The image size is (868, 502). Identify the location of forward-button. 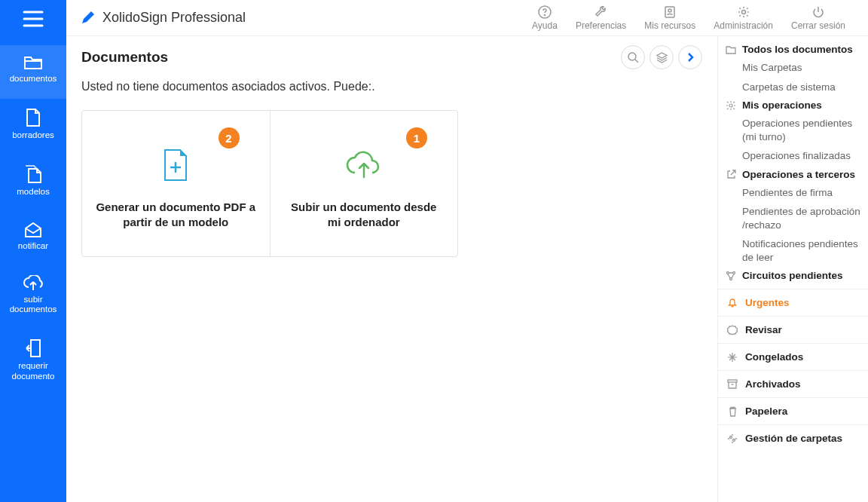
(690, 57).